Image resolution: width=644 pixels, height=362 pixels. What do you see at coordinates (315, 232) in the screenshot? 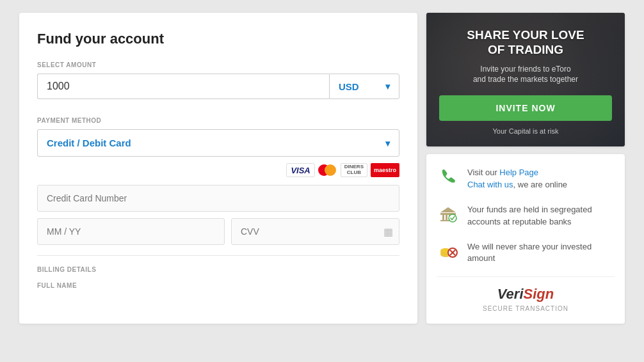
I see `cvv-input` at bounding box center [315, 232].